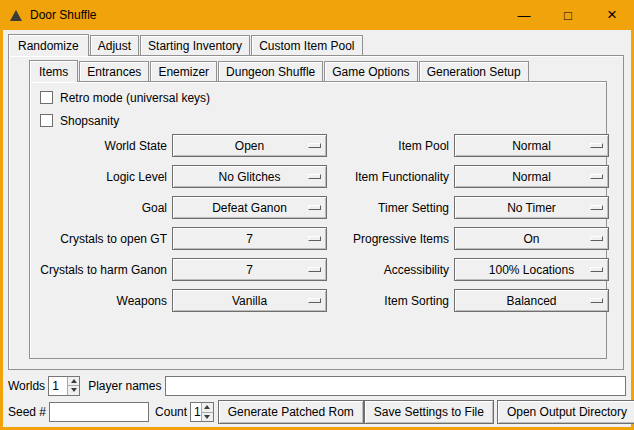 Image resolution: width=634 pixels, height=430 pixels. Describe the element at coordinates (532, 300) in the screenshot. I see `item-sorting-dropdown: Balanced` at that location.